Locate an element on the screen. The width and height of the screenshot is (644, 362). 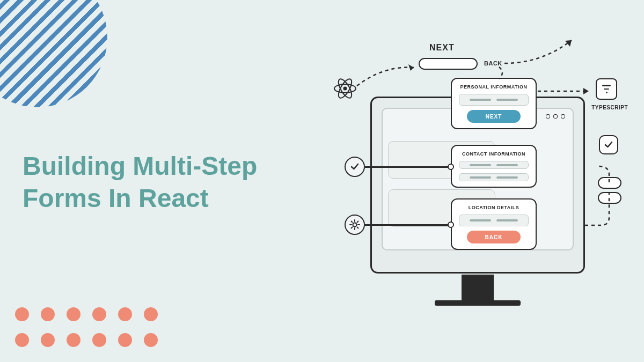
form-card-personal: PERSONAL INFORMATION NEXT is located at coordinates (494, 104).